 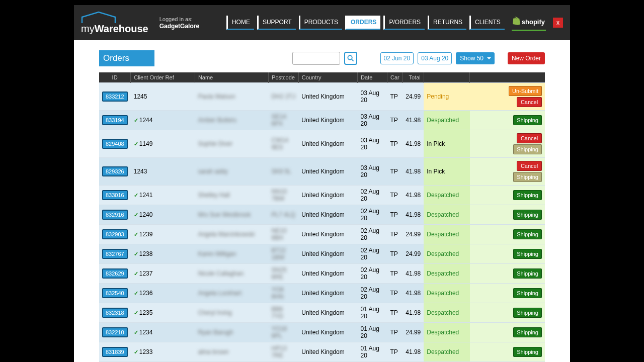 I want to click on total: 24.99, so click(x=413, y=97).